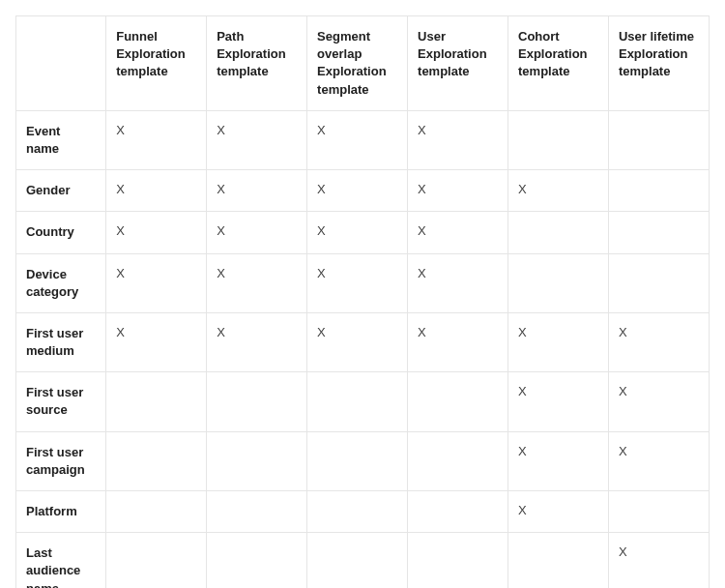  What do you see at coordinates (62, 232) in the screenshot?
I see `row-header: Country` at bounding box center [62, 232].